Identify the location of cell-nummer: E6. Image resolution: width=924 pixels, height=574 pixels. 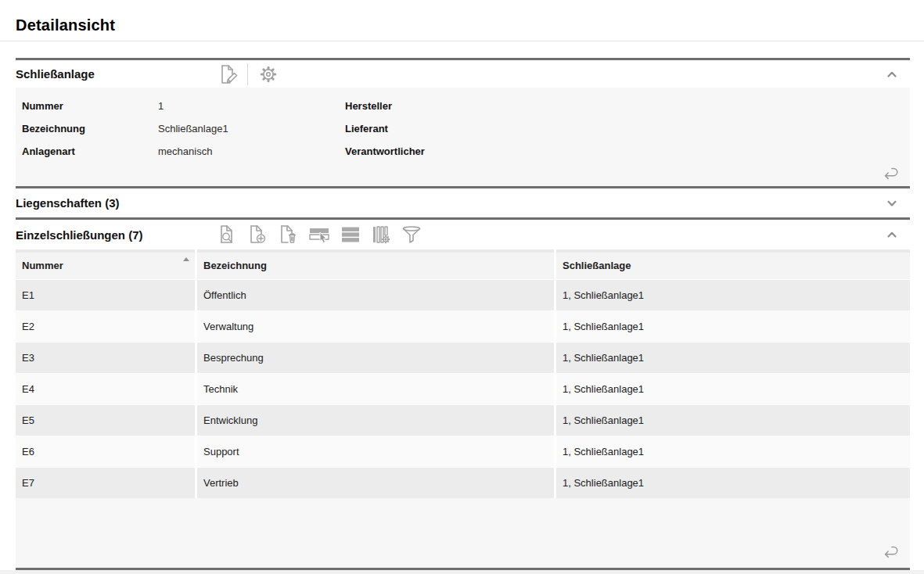
(105, 452).